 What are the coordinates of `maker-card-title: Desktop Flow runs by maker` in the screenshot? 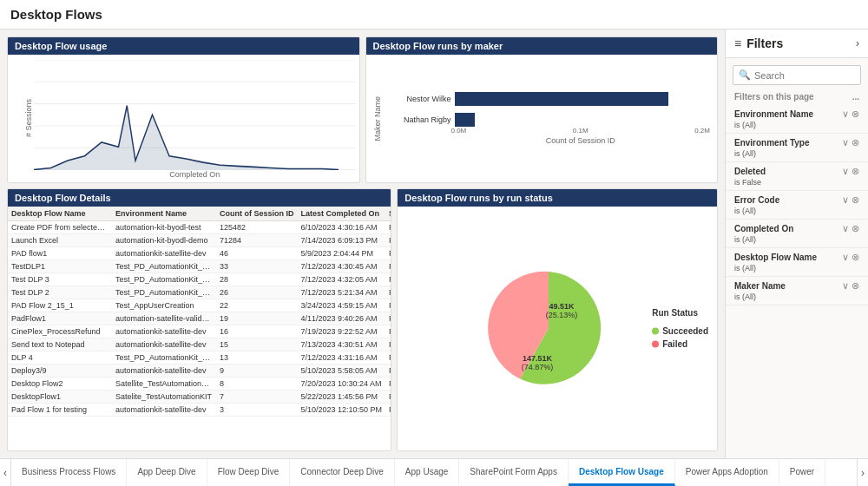 It's located at (542, 46).